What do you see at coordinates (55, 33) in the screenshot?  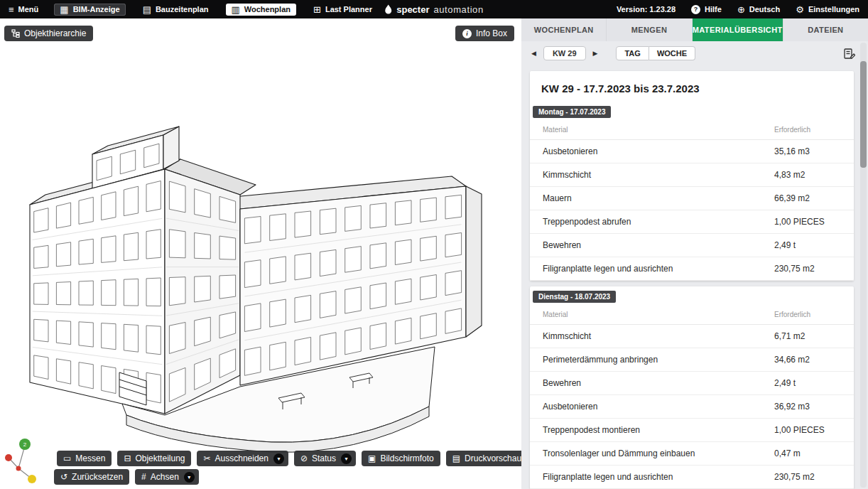 I see `object-hierarchy-label: Objekthierarchie` at bounding box center [55, 33].